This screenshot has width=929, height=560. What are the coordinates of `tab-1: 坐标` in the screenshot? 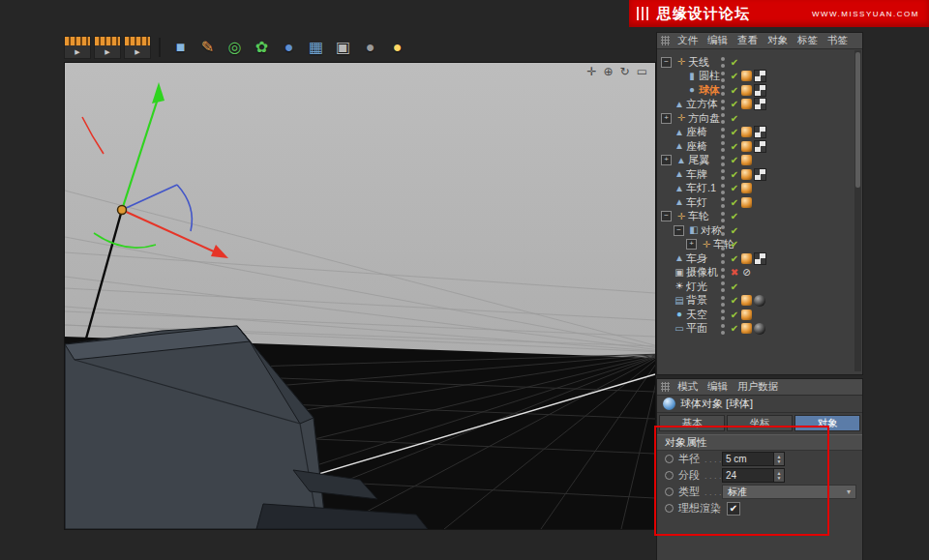 It's located at (760, 424).